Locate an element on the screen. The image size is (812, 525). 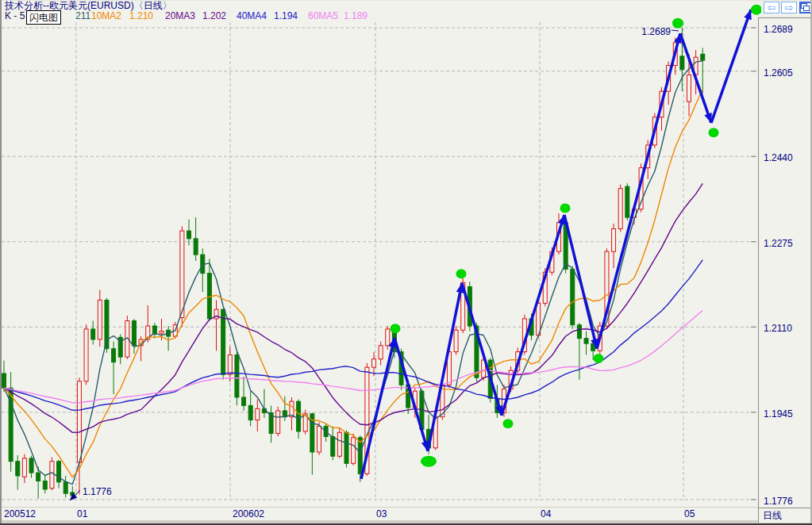
legend-ma5-value: 211 is located at coordinates (83, 16).